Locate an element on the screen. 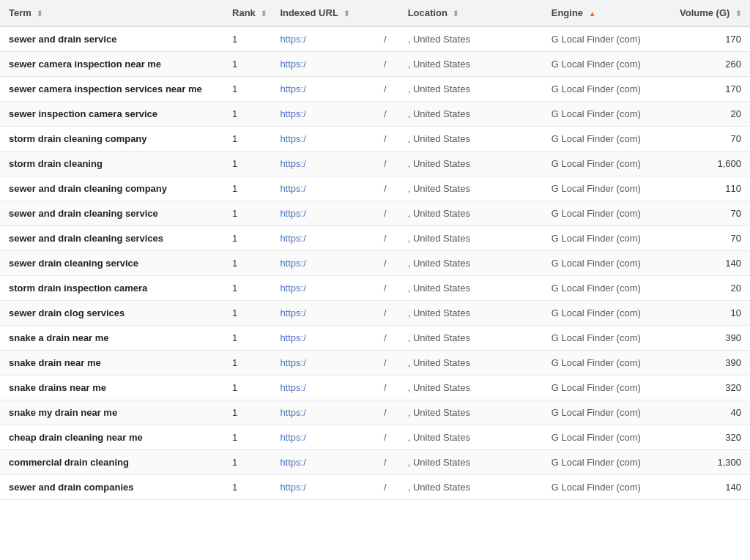  cell-term: snake drains near me is located at coordinates (111, 388).